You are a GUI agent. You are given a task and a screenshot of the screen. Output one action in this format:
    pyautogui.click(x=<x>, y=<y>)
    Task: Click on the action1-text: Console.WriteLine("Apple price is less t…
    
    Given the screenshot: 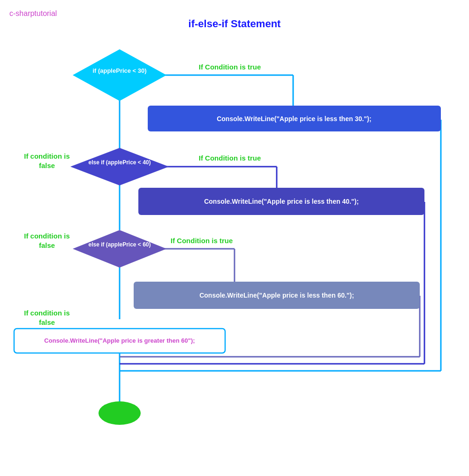 What is the action you would take?
    pyautogui.click(x=294, y=119)
    